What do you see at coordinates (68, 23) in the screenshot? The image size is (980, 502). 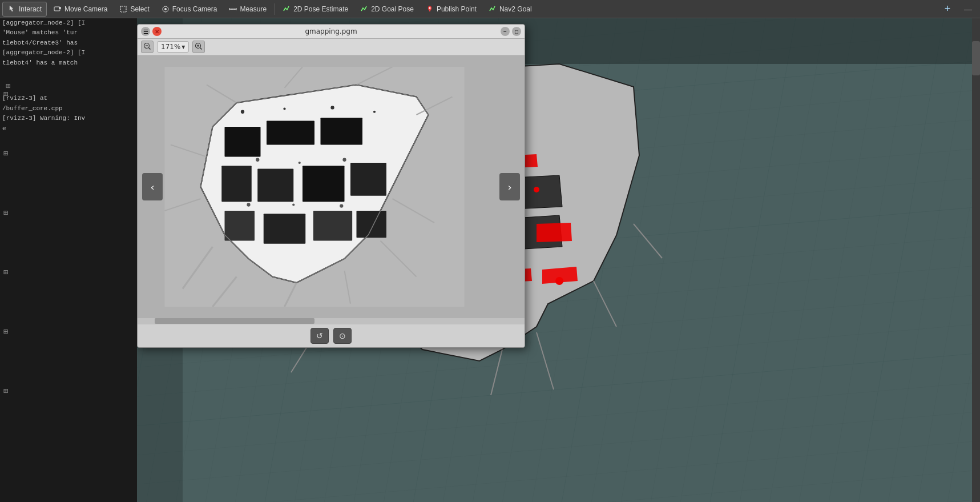 I see `terminal-line-1: [aggregator_node-2] [I` at bounding box center [68, 23].